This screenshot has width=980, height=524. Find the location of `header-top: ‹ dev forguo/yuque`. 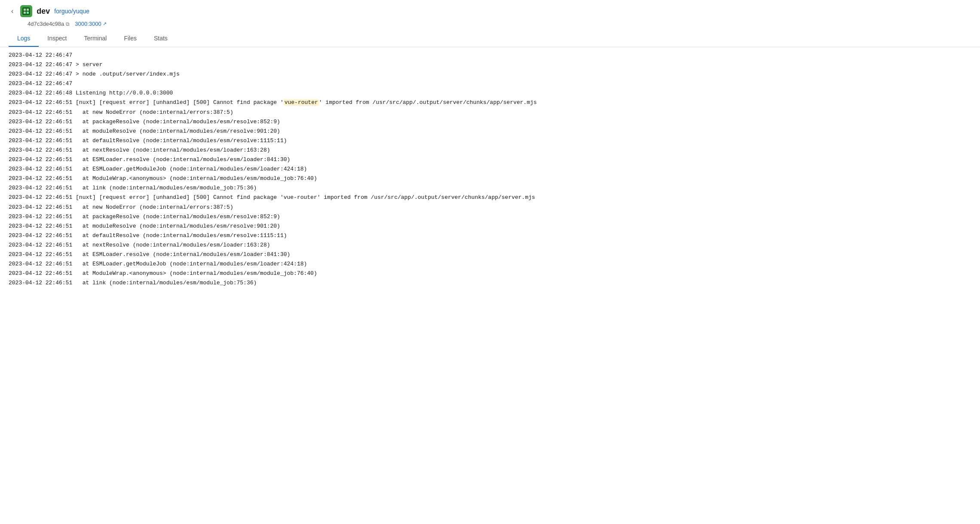

header-top: ‹ dev forguo/yuque is located at coordinates (490, 11).